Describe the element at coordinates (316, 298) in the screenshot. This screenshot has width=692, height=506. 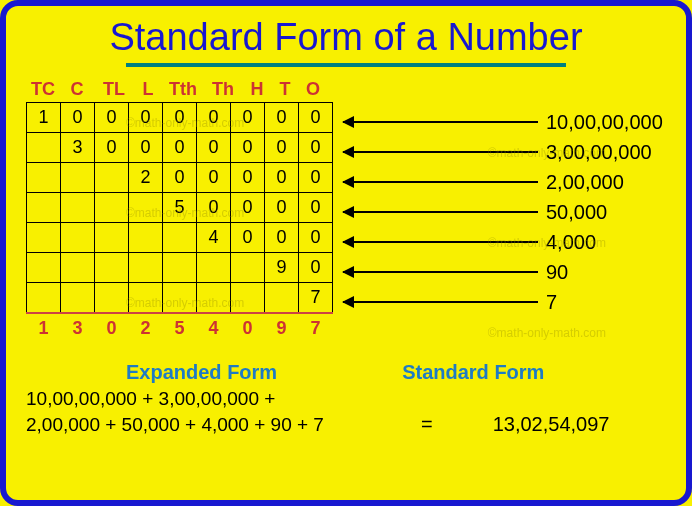
I see `table-cell: 7` at that location.